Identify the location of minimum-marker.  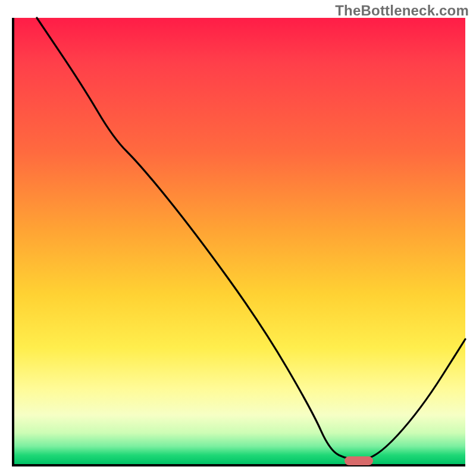
(359, 461).